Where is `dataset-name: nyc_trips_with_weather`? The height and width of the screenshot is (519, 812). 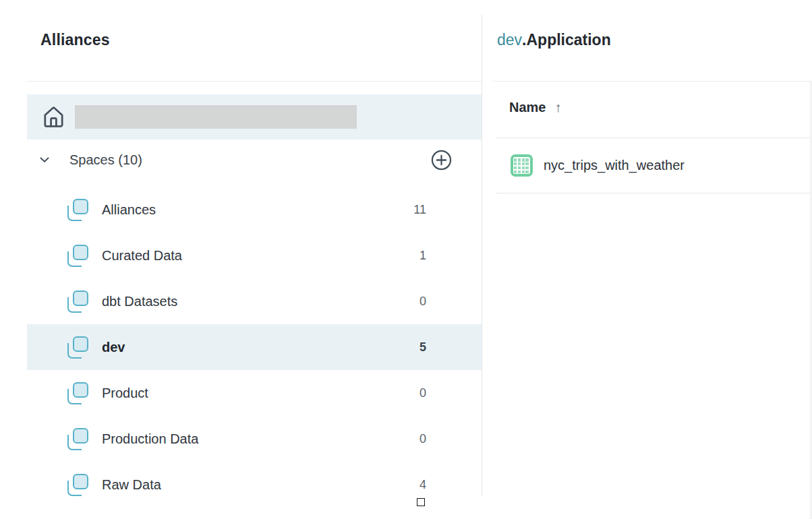
dataset-name: nyc_trips_with_weather is located at coordinates (614, 166).